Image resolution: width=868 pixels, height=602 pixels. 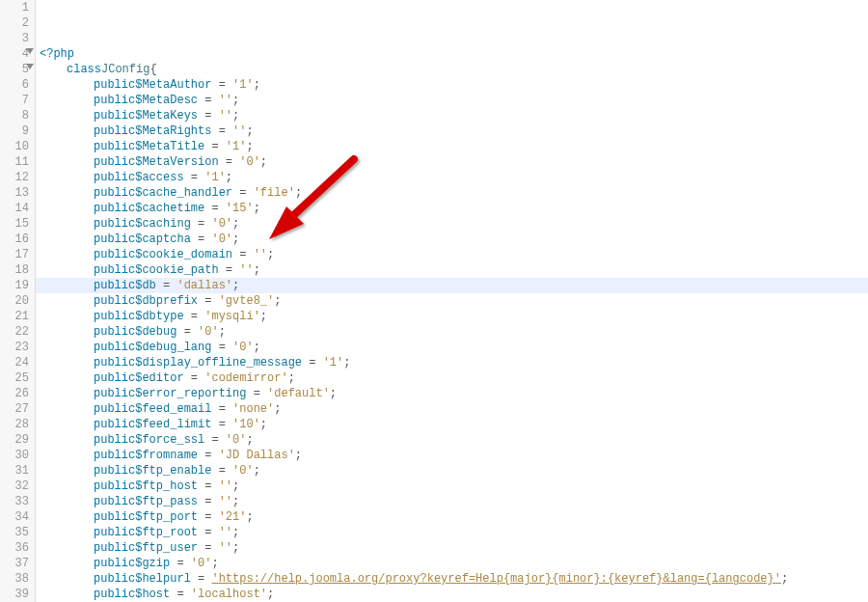 I want to click on property-name: $db, so click(x=146, y=286).